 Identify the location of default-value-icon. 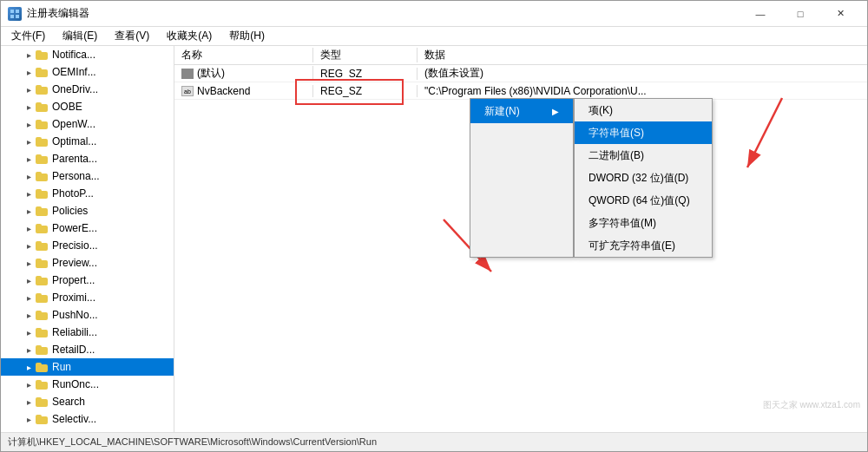
(187, 74).